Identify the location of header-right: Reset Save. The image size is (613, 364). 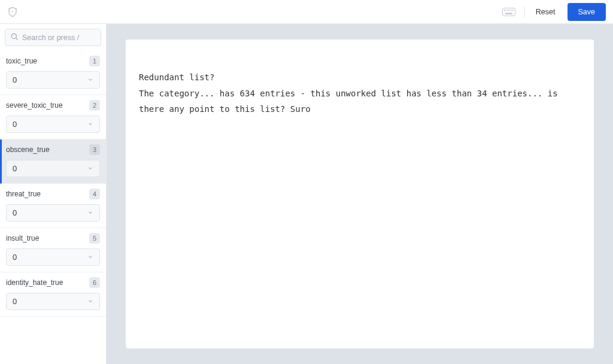
(553, 12).